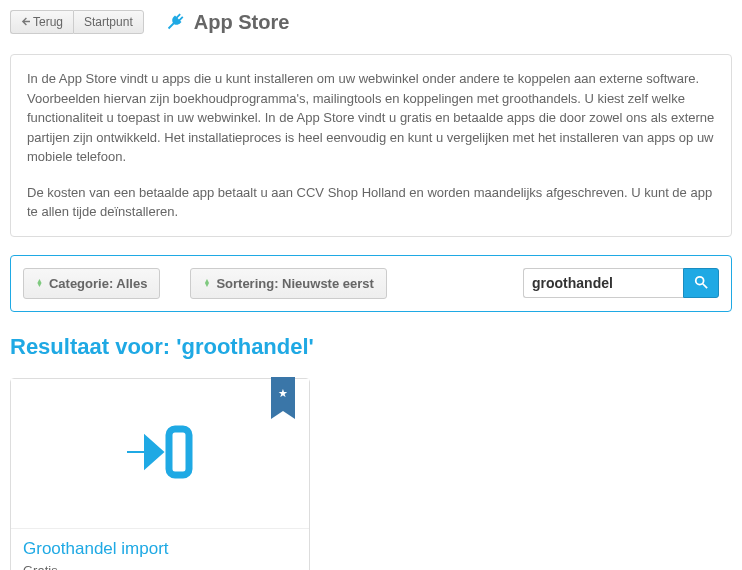 This screenshot has width=742, height=570. Describe the element at coordinates (295, 284) in the screenshot. I see `sort-filter-label: Sortering: Nieuwste eerst` at that location.